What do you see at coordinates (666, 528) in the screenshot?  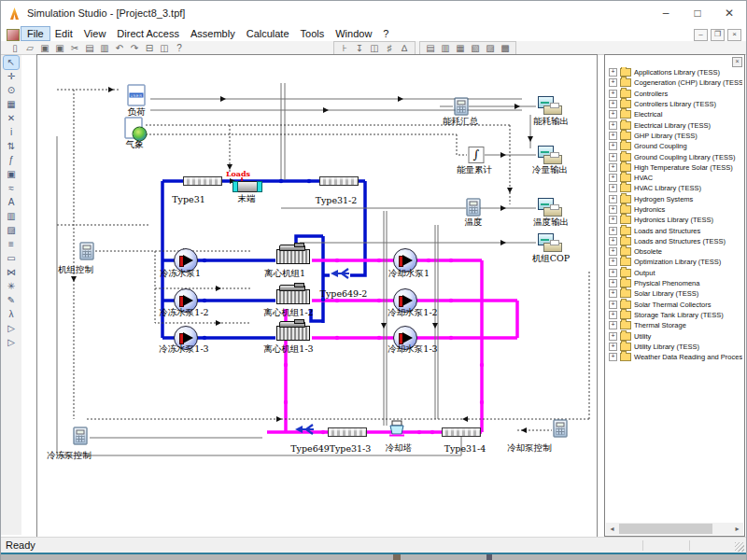 I see `scrollbar-thumb` at bounding box center [666, 528].